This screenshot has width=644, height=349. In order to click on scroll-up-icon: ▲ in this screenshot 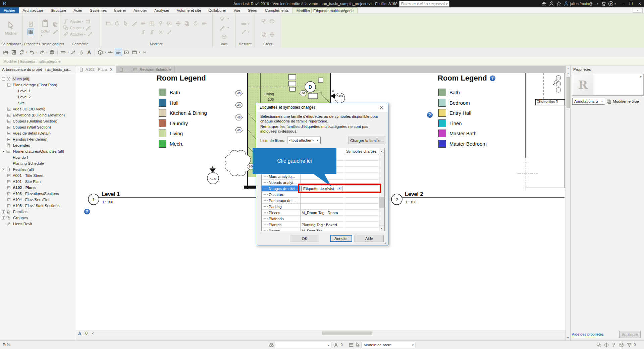, I will do `click(568, 73)`.